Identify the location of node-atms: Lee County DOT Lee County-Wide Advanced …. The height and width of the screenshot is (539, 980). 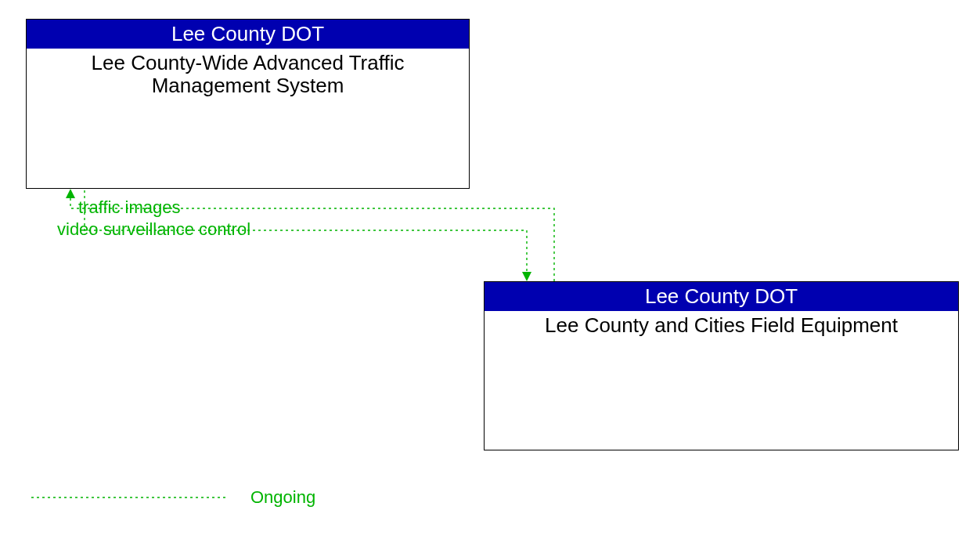
(247, 103).